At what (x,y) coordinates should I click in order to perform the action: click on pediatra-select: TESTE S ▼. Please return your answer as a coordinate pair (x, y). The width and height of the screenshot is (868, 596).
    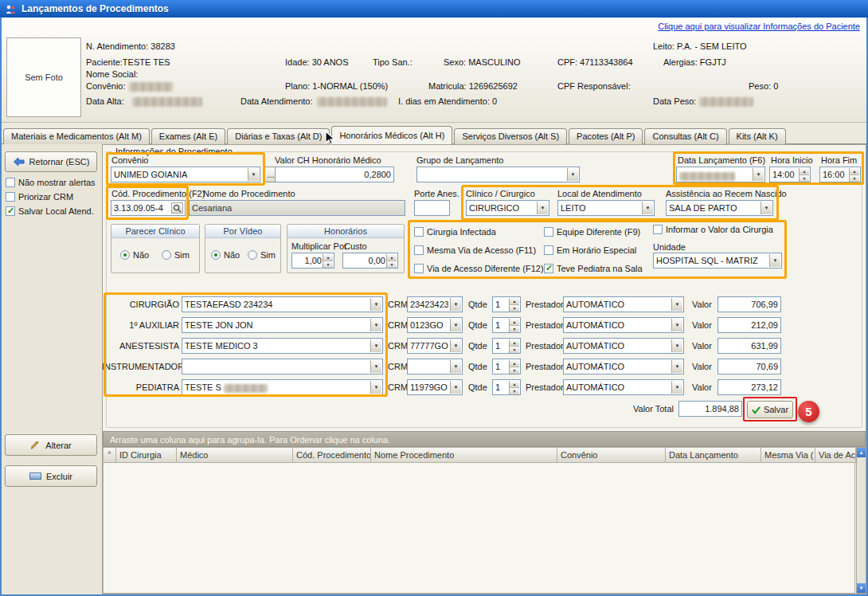
    Looking at the image, I should click on (282, 387).